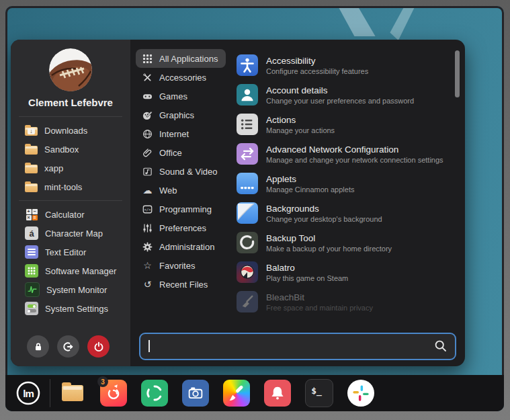 This screenshot has height=420, width=510. I want to click on category-internet: Internet, so click(167, 134).